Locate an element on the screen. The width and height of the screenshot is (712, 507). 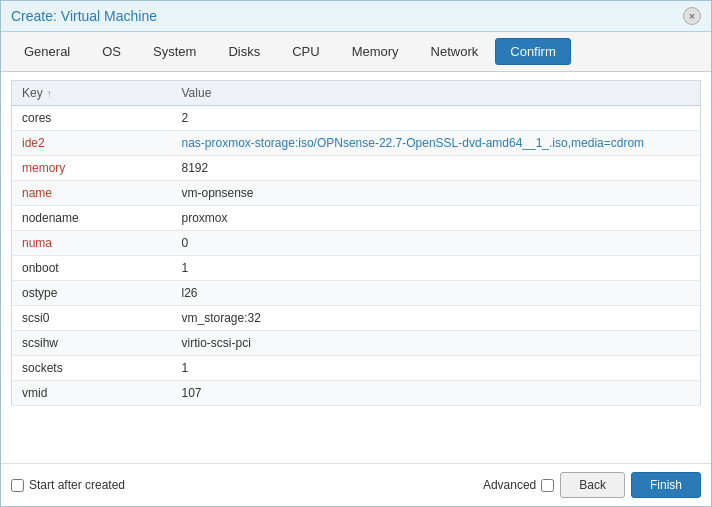
tab-network: Network is located at coordinates (455, 52).